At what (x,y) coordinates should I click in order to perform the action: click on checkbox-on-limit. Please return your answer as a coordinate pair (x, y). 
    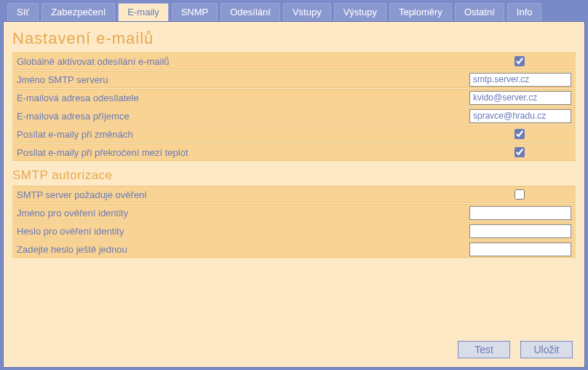
    Looking at the image, I should click on (520, 152).